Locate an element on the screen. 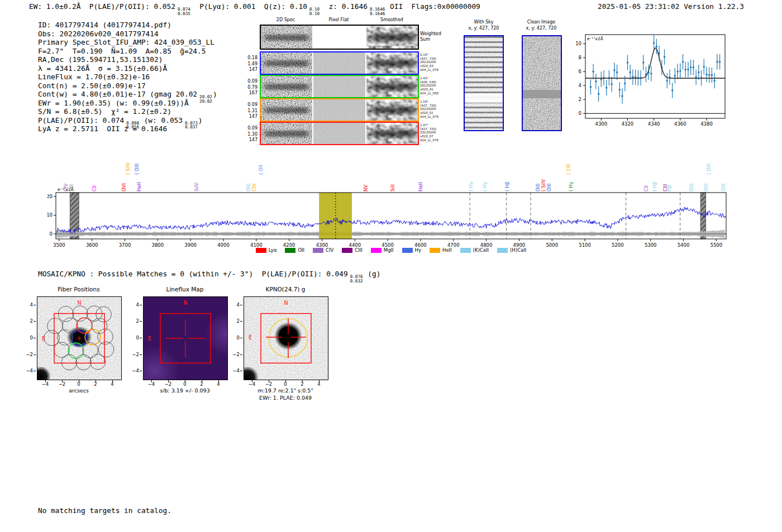  info-line: P(LAE)/P(OII): 0.0740.0980.056 (w: 0.053… is located at coordinates (127, 121).